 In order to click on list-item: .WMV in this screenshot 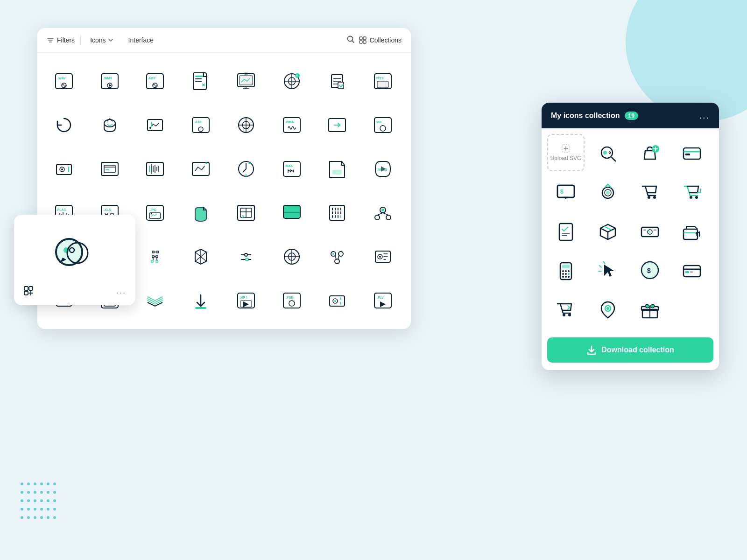, I will do `click(110, 81)`.